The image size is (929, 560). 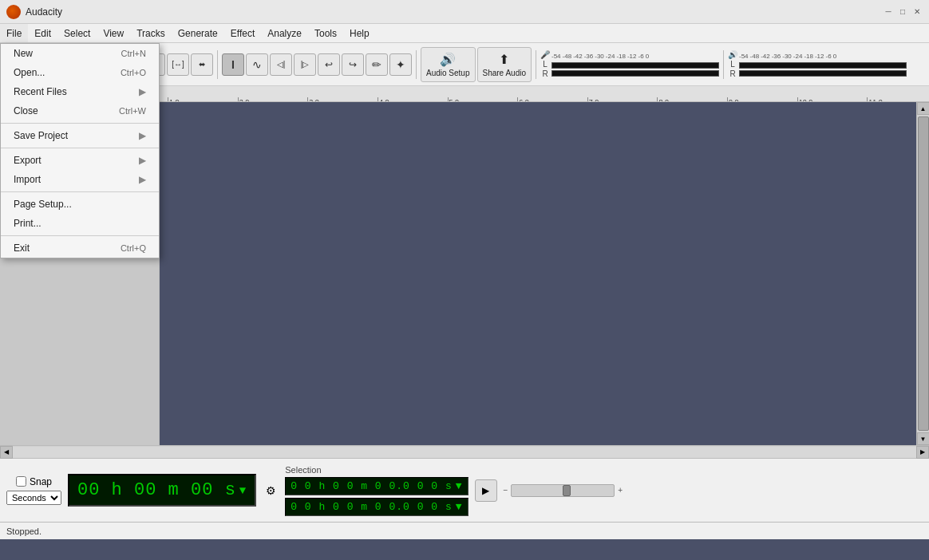 I want to click on menu-help: Help, so click(x=359, y=34).